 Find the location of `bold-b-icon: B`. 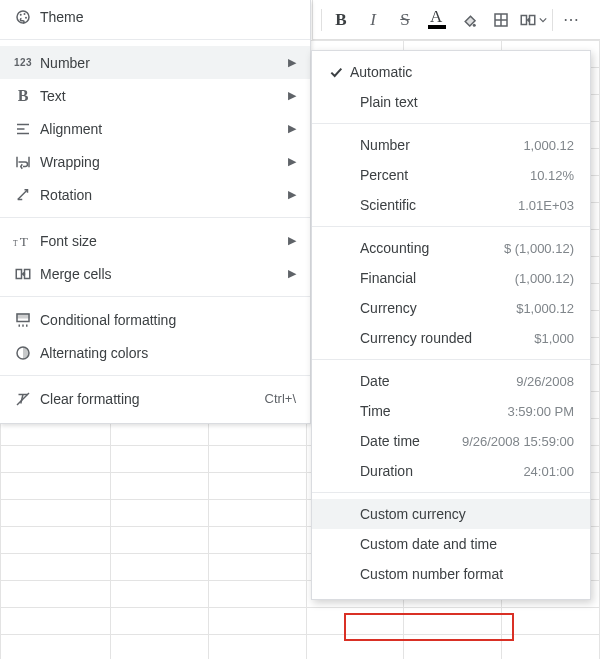

bold-b-icon: B is located at coordinates (23, 96).